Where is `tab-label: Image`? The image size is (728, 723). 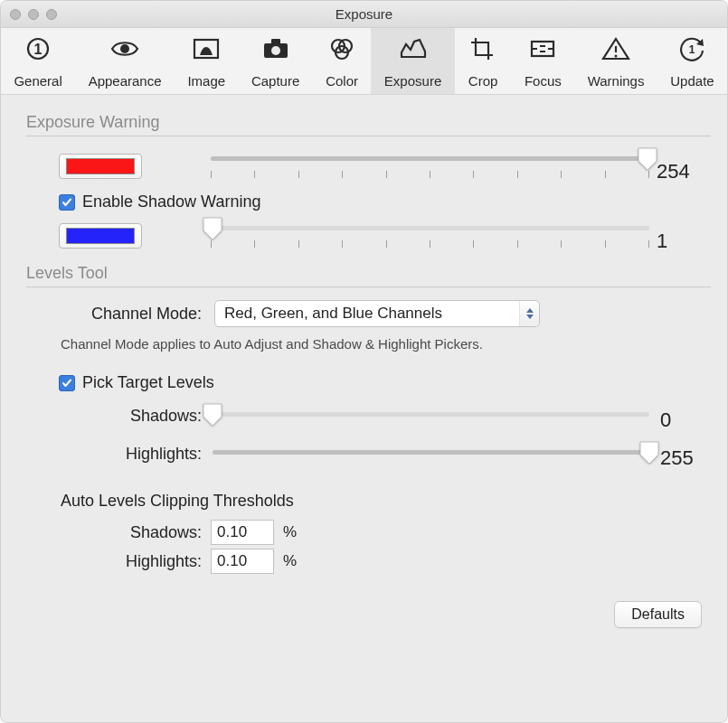 tab-label: Image is located at coordinates (206, 81).